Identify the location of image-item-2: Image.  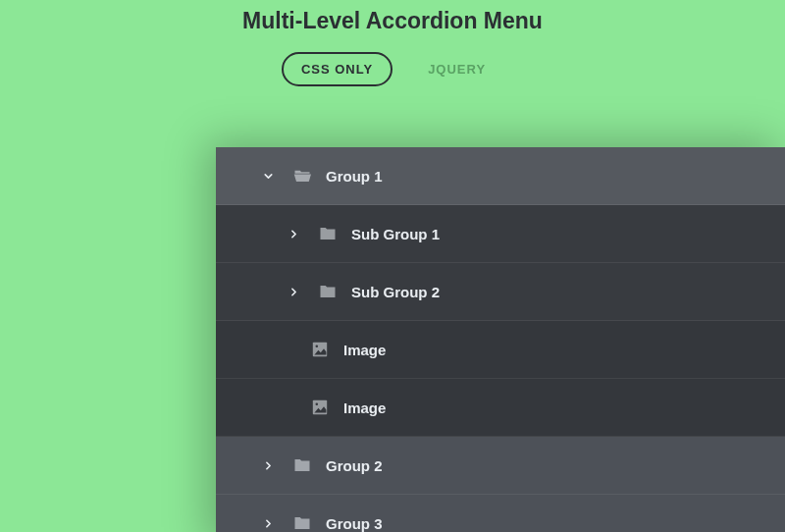
(500, 408).